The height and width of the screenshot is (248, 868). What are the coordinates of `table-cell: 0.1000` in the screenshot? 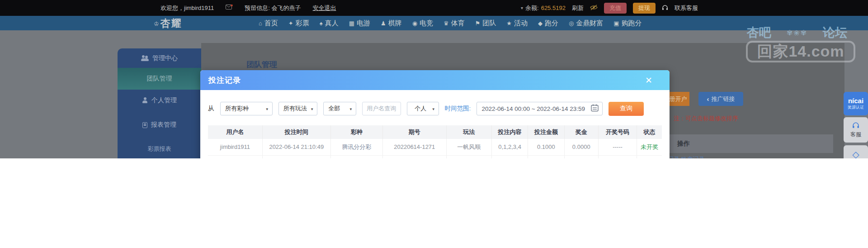 It's located at (546, 147).